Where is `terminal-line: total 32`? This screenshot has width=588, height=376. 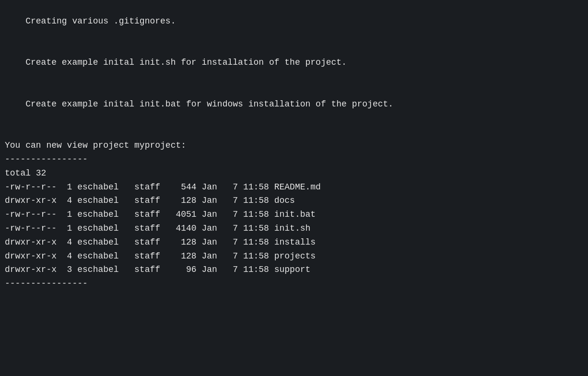 terminal-line: total 32 is located at coordinates (294, 174).